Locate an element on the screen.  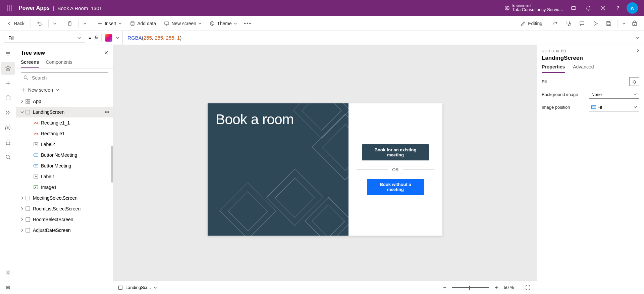
help-icon: ? is located at coordinates (564, 51).